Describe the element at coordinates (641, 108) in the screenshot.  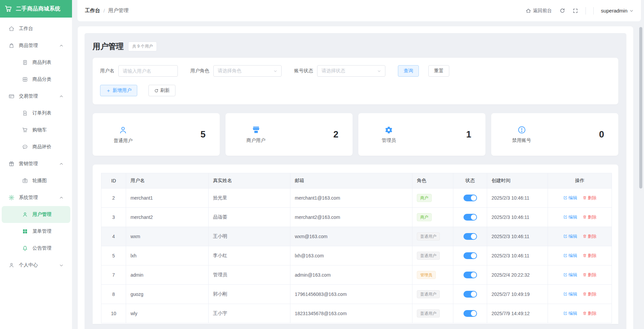
I see `vertical-scrollbar` at that location.